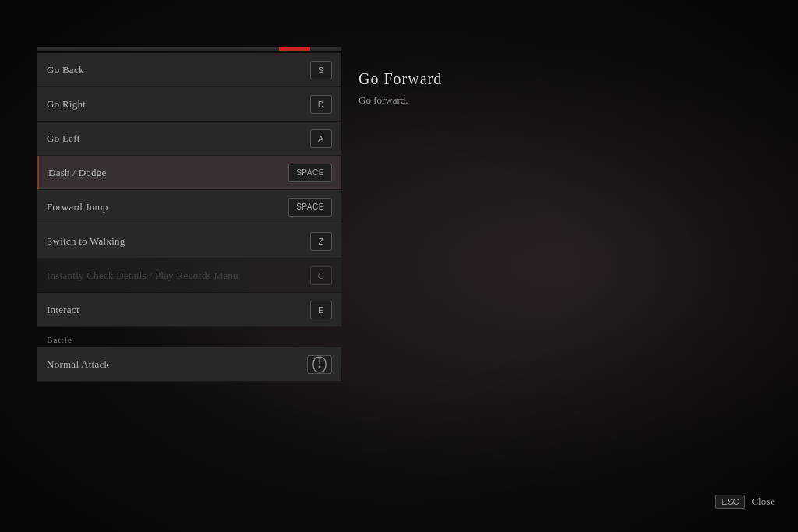 Image resolution: width=798 pixels, height=532 pixels. What do you see at coordinates (189, 241) in the screenshot?
I see `keybinding-row-switch-to-walking: Switch to Walking Z` at bounding box center [189, 241].